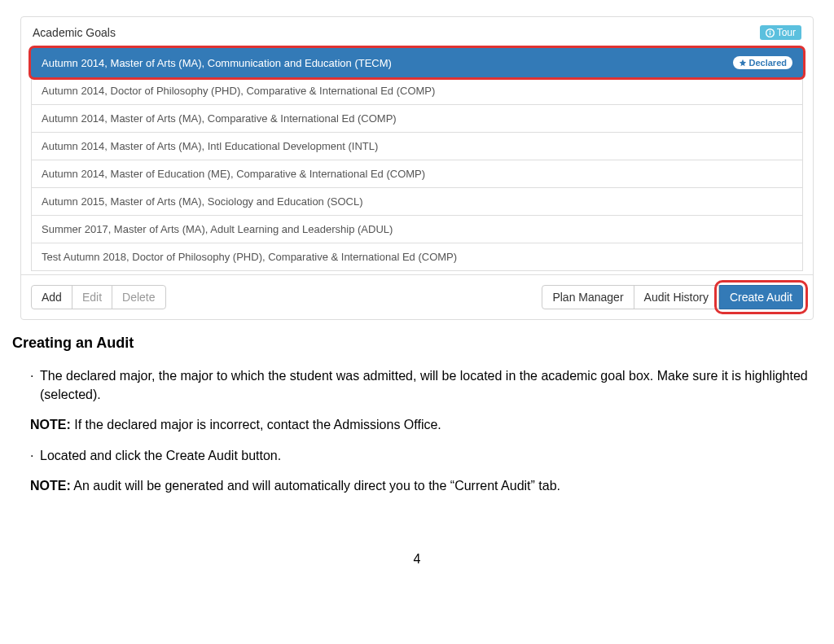 The width and height of the screenshot is (834, 644). I want to click on goal-label: Autumn 2014, Master of Arts (MA), Commun…, so click(217, 64).